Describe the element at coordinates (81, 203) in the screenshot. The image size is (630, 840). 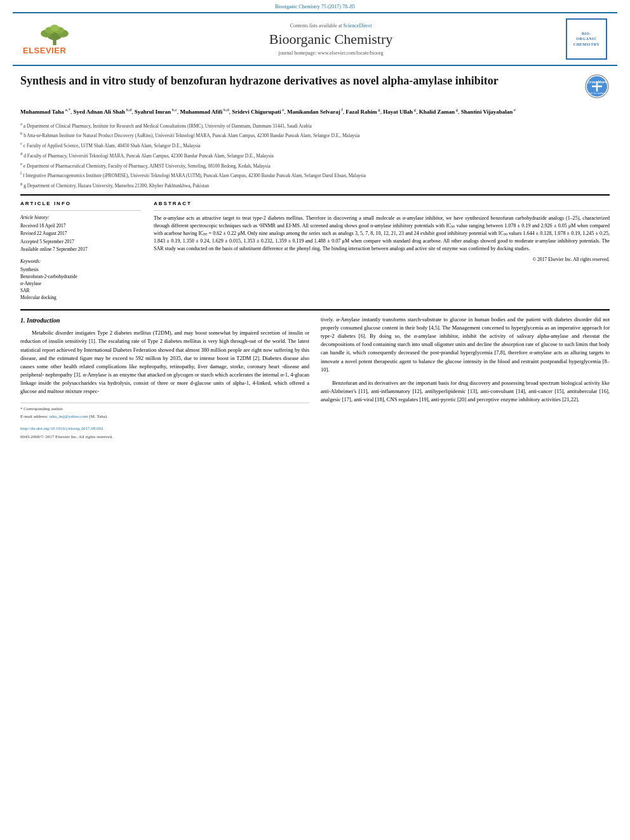
I see `article-info-header: ARTICLE INFO` at that location.